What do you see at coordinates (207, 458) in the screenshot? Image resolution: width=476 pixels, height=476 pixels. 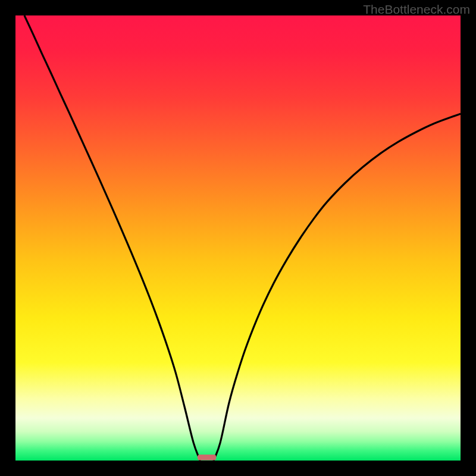 I see `minimum-marker` at bounding box center [207, 458].